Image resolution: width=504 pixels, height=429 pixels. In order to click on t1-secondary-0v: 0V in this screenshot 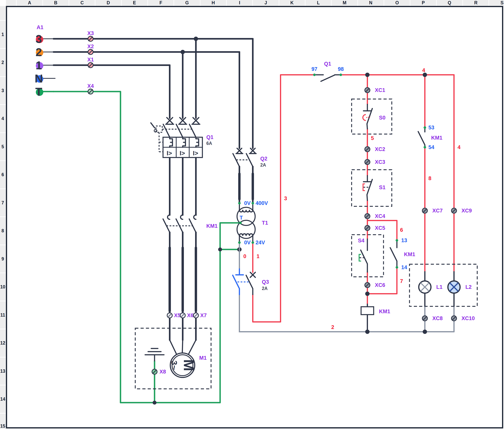, I will do `click(248, 243)`.